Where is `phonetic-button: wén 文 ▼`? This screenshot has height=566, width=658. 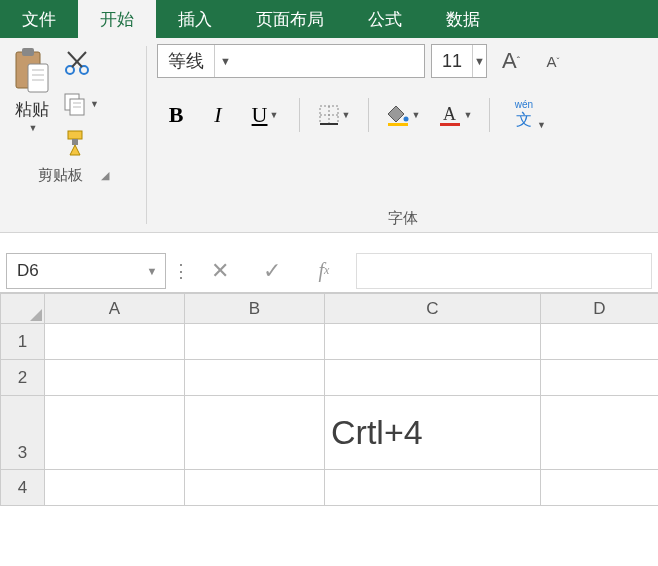 phonetic-button: wén 文 ▼ is located at coordinates (524, 115).